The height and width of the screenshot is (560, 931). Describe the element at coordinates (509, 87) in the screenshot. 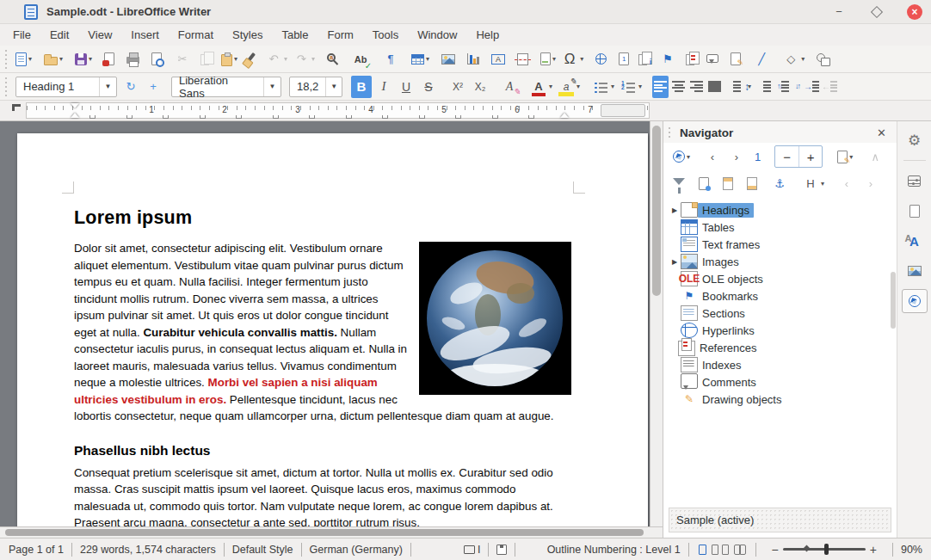

I see `clear-formatting-button: A` at that location.